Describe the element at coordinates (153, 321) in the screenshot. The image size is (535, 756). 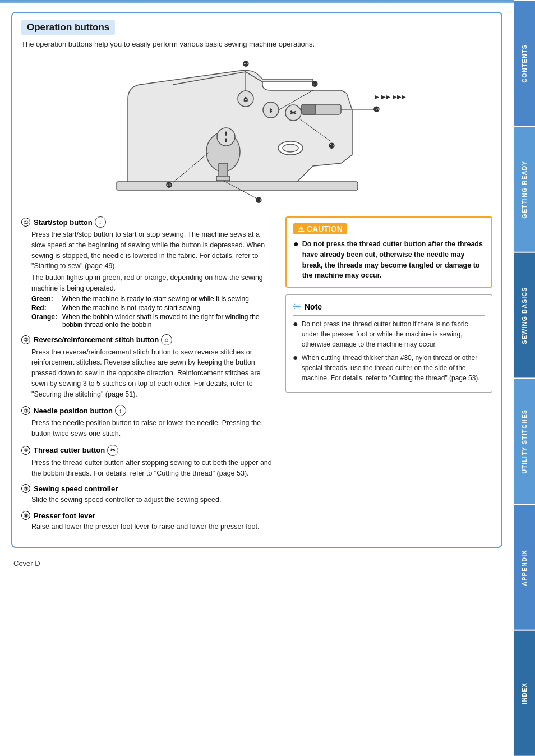
I see `color-row-orange: Orange: When the bobbin winder shaft is …` at that location.